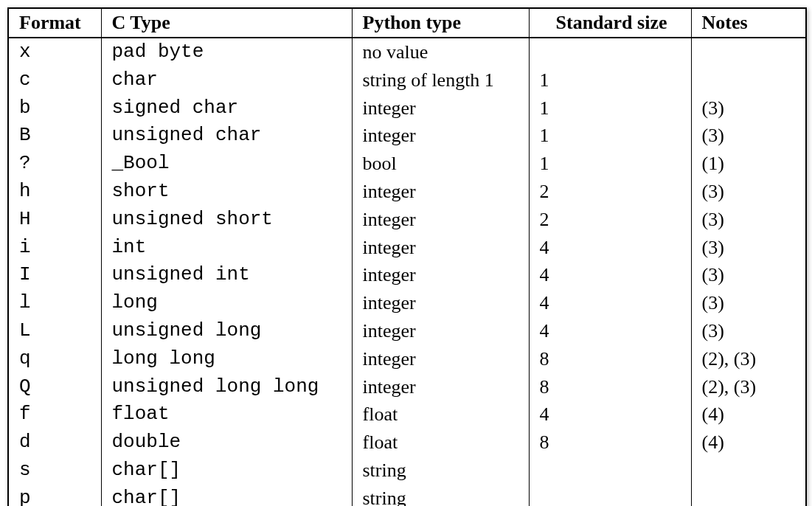  Describe the element at coordinates (226, 331) in the screenshot. I see `cell-ctype: unsigned long` at that location.